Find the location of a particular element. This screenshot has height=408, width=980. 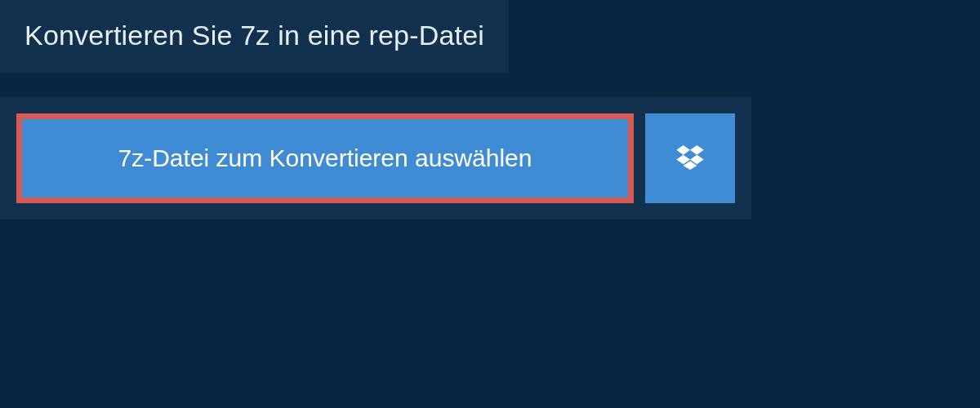

select-file-highlight: 7z-Datei zum Konvertieren auswählen is located at coordinates (325, 158).